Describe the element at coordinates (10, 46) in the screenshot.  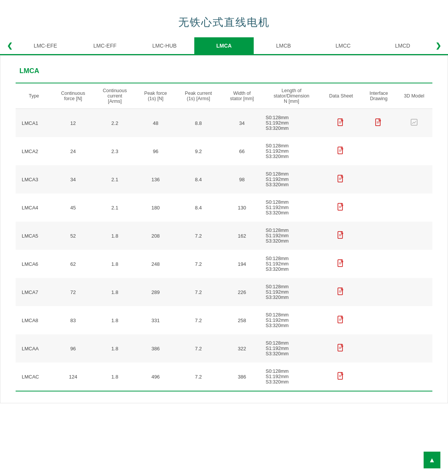
I see `tab-prev-arrow: ❮` at that location.